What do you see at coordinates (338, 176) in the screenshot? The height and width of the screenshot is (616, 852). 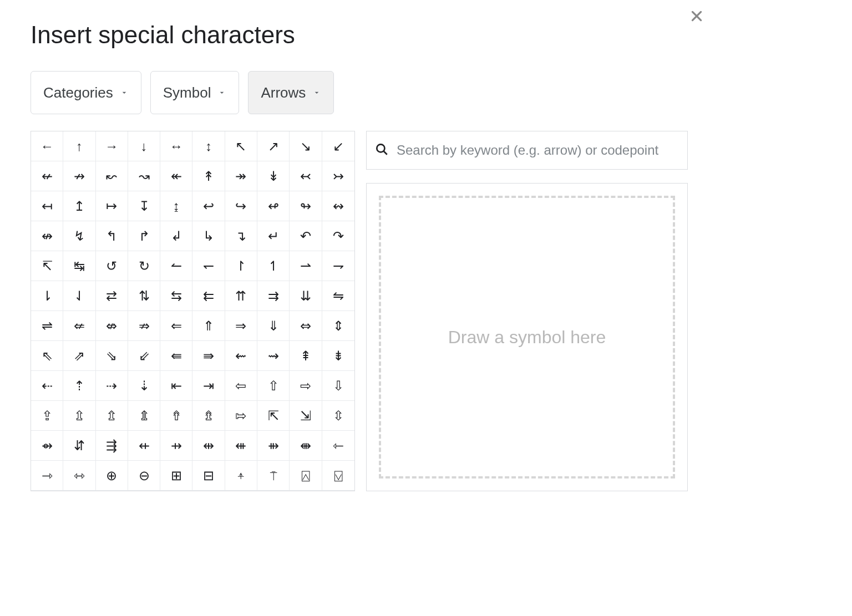 I see `character-cell: ↣` at bounding box center [338, 176].